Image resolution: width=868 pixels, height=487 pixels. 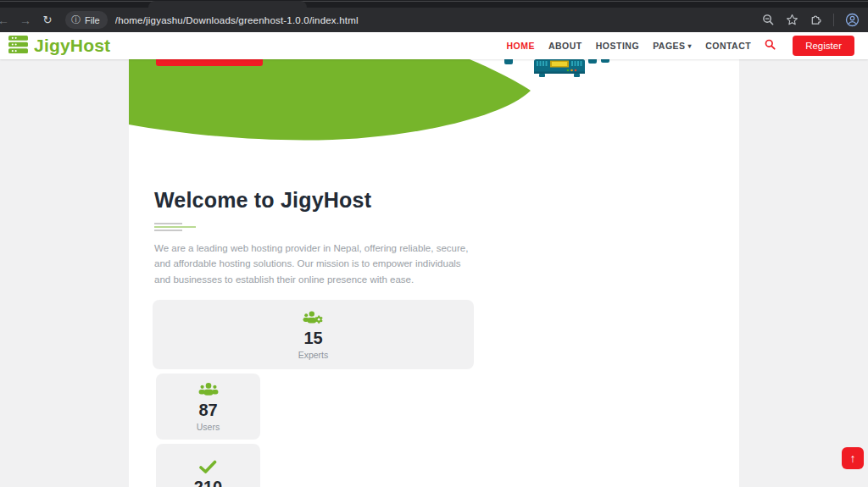 What do you see at coordinates (72, 46) in the screenshot?
I see `brand-name: JigyHost` at bounding box center [72, 46].